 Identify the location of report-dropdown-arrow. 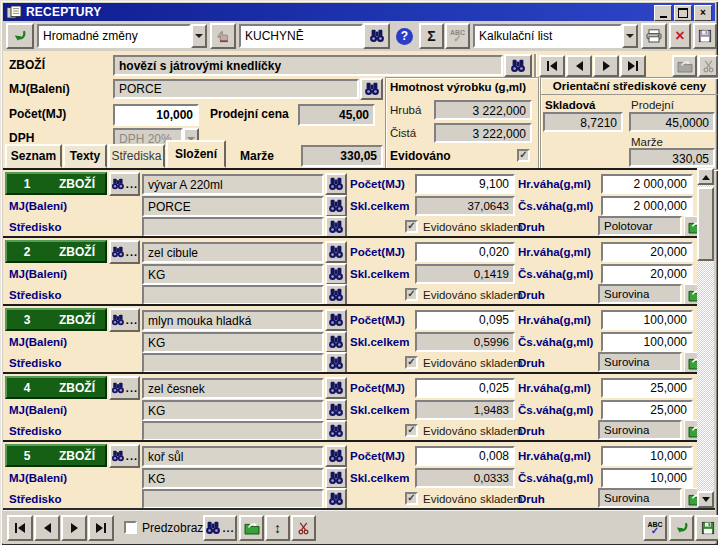
(630, 36).